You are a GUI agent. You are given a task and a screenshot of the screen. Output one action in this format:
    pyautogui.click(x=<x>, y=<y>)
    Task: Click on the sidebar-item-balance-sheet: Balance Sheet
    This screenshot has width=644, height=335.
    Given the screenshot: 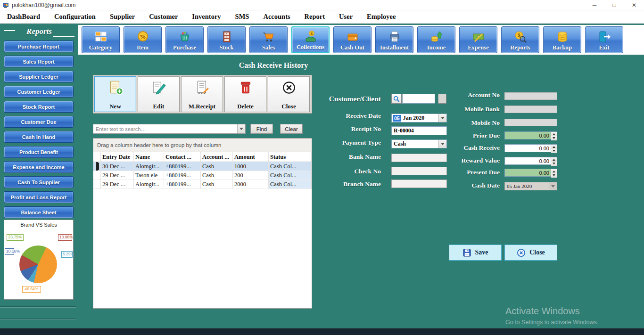 What is the action you would take?
    pyautogui.click(x=39, y=212)
    